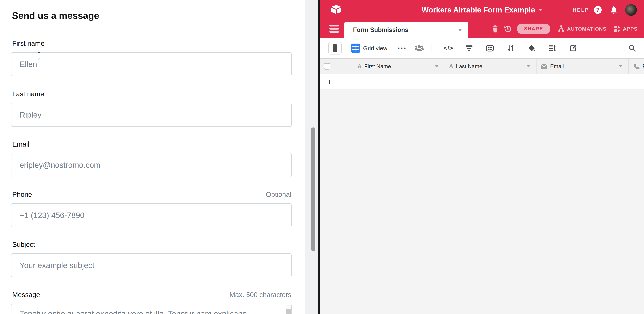 Image resolution: width=644 pixels, height=314 pixels. What do you see at coordinates (482, 10) in the screenshot?
I see `airtable-topbar: Workers Airtable Form Example HELP ?` at bounding box center [482, 10].